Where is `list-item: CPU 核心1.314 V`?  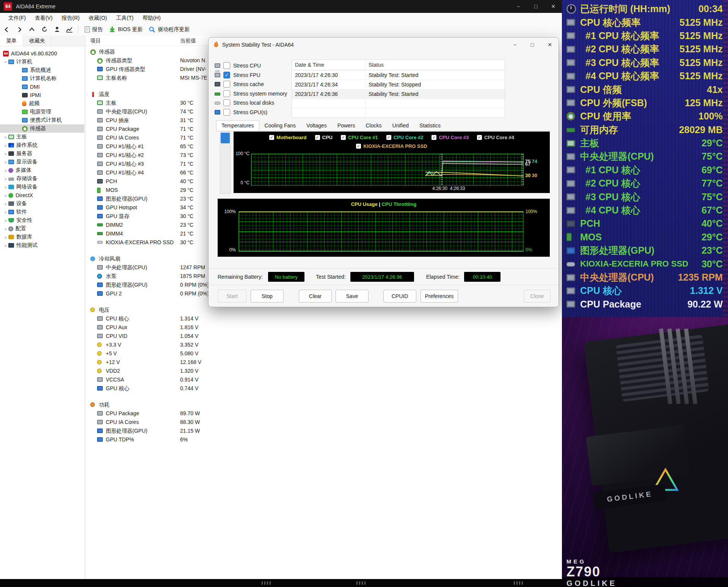 list-item: CPU 核心1.314 V is located at coordinates (324, 319).